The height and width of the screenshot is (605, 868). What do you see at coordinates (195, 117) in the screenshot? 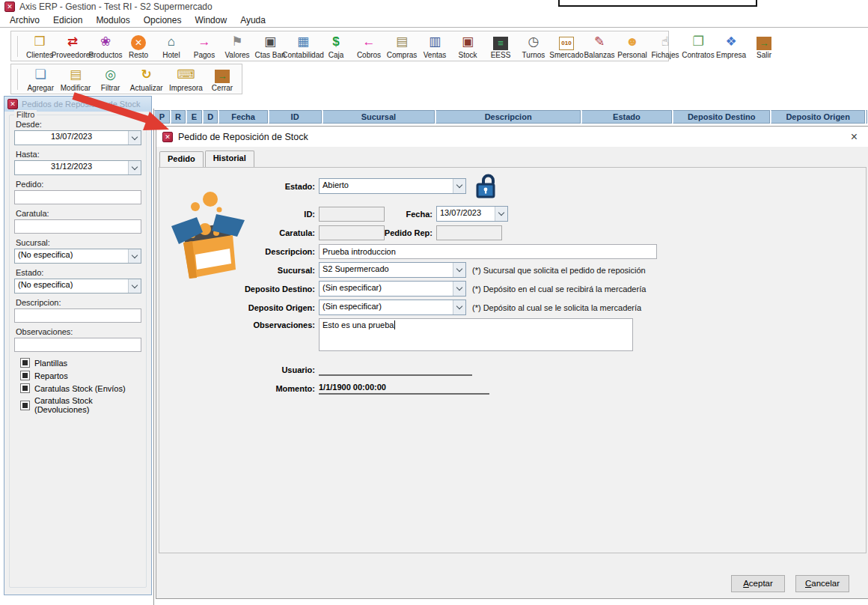
I see `grid-column-e: E` at bounding box center [195, 117].